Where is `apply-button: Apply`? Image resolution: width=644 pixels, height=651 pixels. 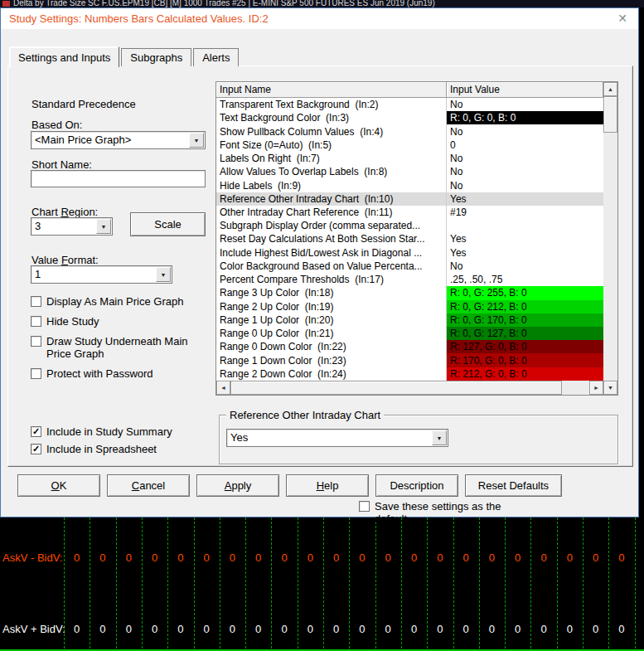 apply-button: Apply is located at coordinates (238, 486).